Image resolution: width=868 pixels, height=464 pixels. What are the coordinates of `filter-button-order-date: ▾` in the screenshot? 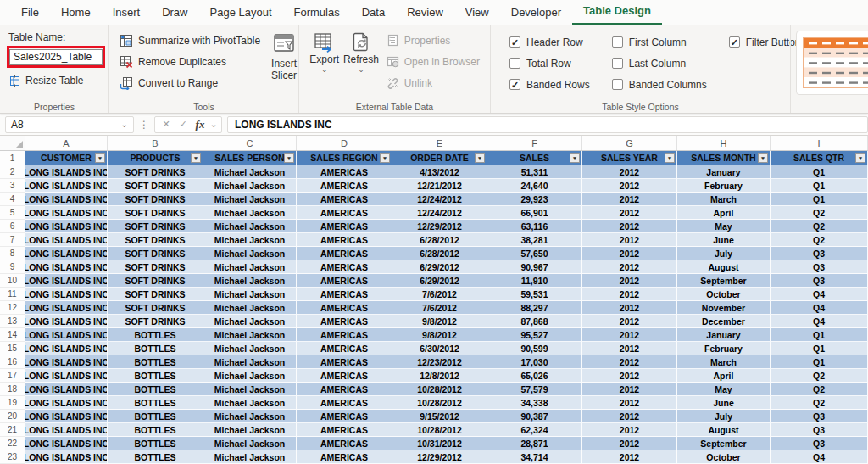 It's located at (480, 158).